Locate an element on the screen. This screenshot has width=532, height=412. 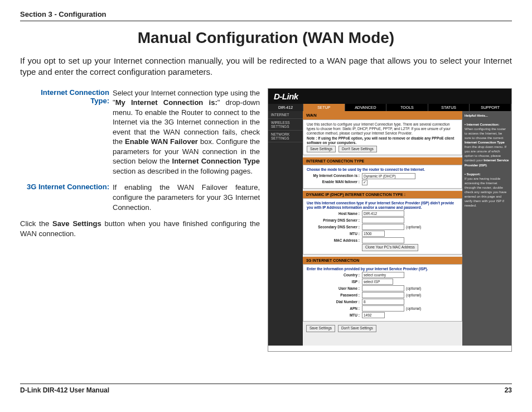
tab-support: SUPPORT is located at coordinates (491, 107).